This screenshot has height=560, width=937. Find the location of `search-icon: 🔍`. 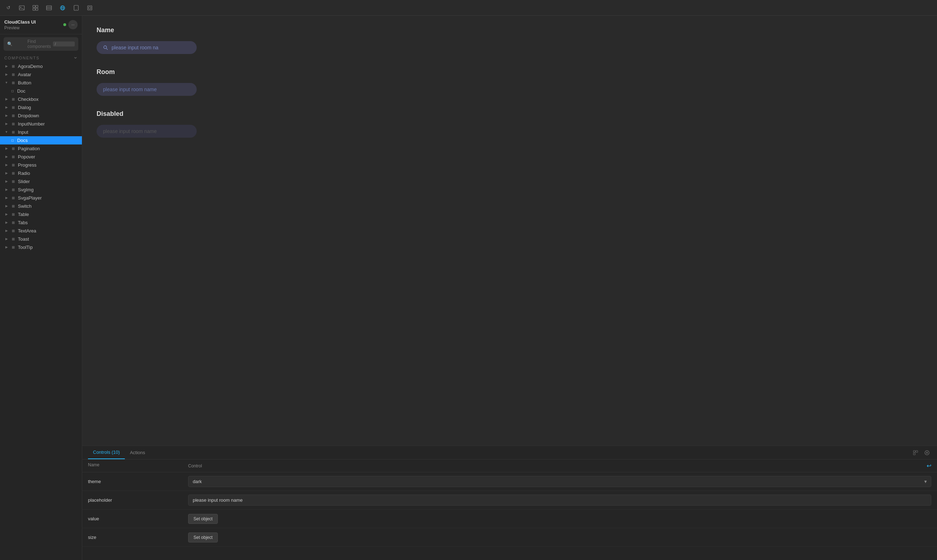

search-icon: 🔍 is located at coordinates (16, 44).